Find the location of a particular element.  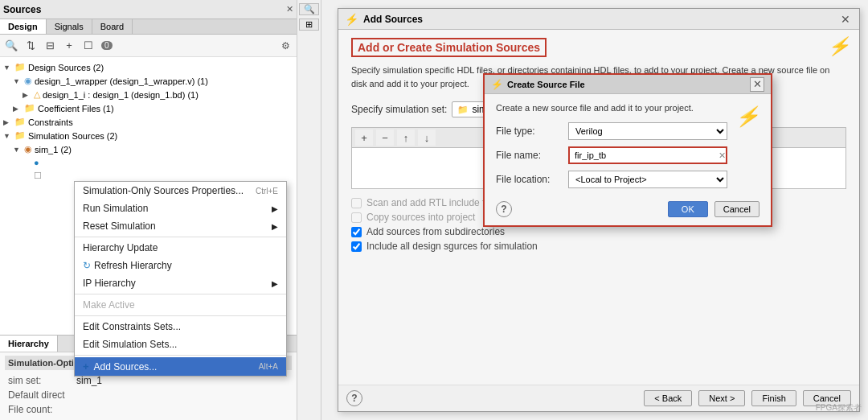

create-source-footer: ? OK Cancel is located at coordinates (628, 210).